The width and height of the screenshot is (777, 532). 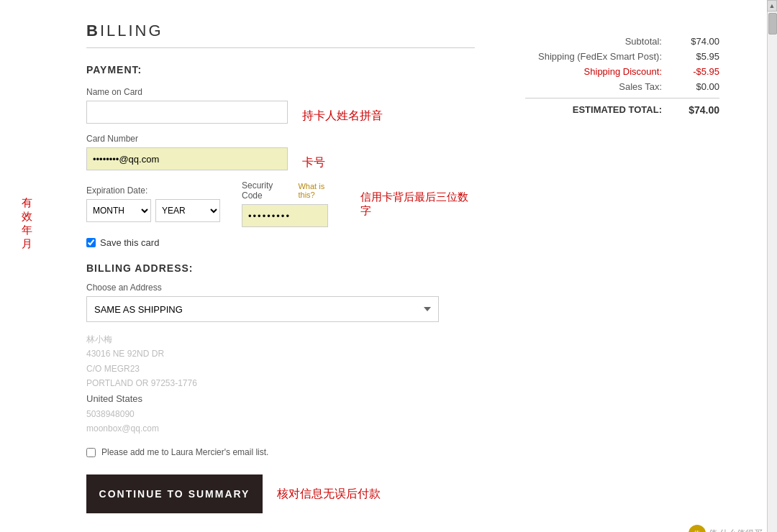 What do you see at coordinates (772, 266) in the screenshot?
I see `scrollbar: ▲ ▼` at bounding box center [772, 266].